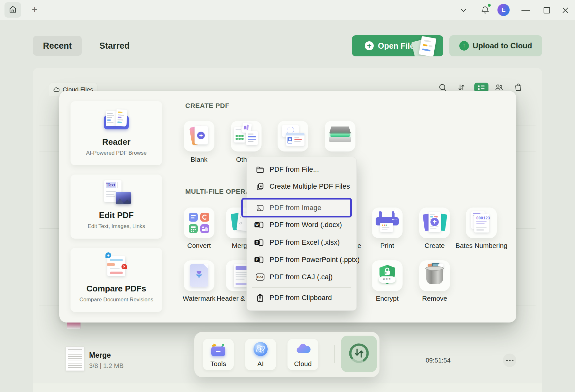 This screenshot has height=392, width=575. I want to click on compare-pdfs-icon: + ✕, so click(116, 265).